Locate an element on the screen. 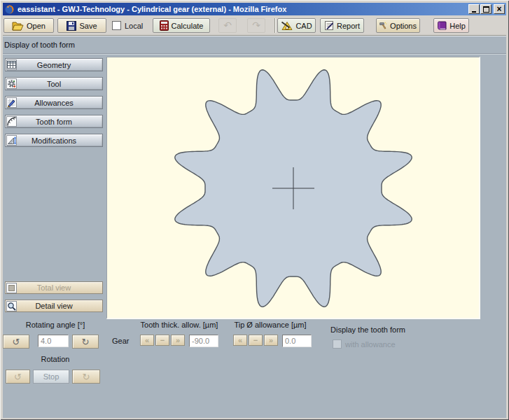 The height and width of the screenshot is (420, 509). tip-allowance-input is located at coordinates (297, 341).